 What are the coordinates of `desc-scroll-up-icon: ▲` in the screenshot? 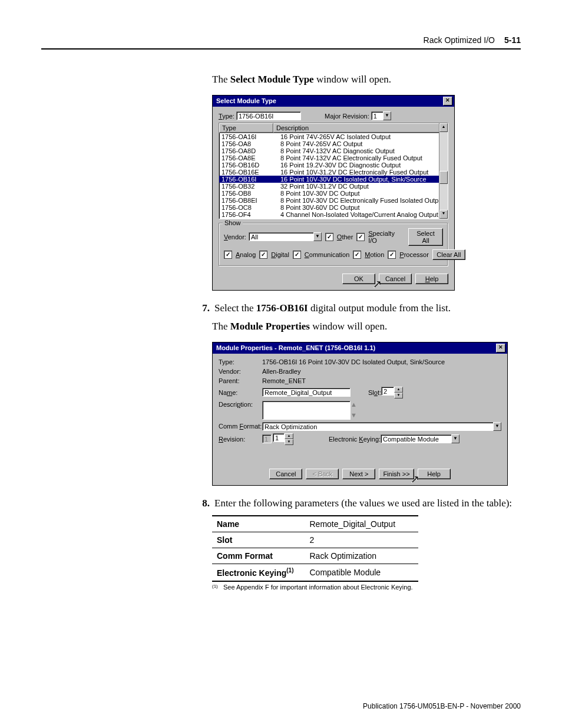 It's located at (355, 405).